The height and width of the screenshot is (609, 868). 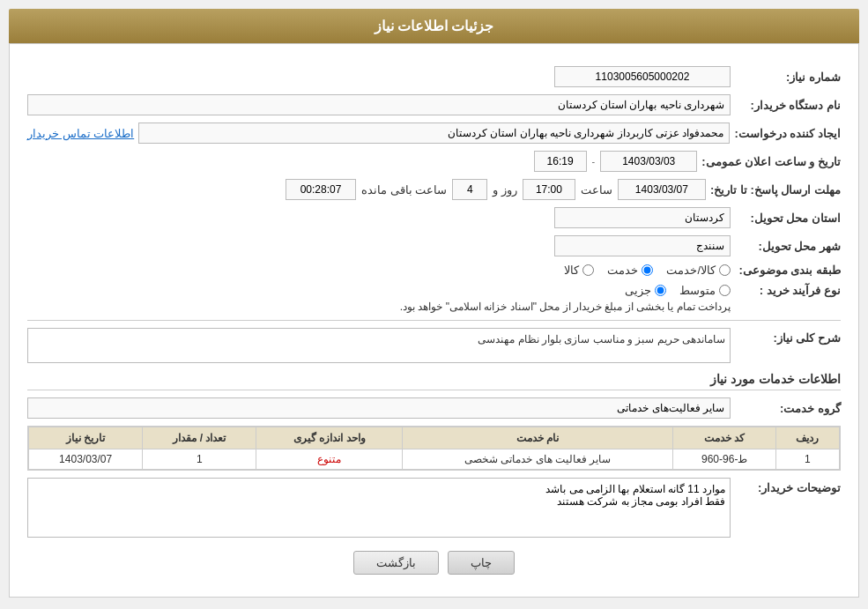 What do you see at coordinates (434, 460) in the screenshot?
I see `table-row: 1 ط-96-960 سایر فعالیت های خدماتی شخصی م…` at bounding box center [434, 460].